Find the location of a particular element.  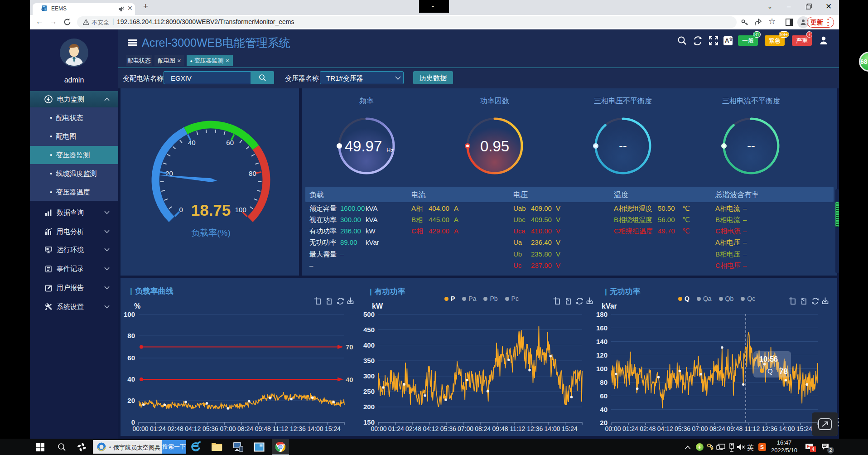

svg-text: 160 is located at coordinates (602, 328).